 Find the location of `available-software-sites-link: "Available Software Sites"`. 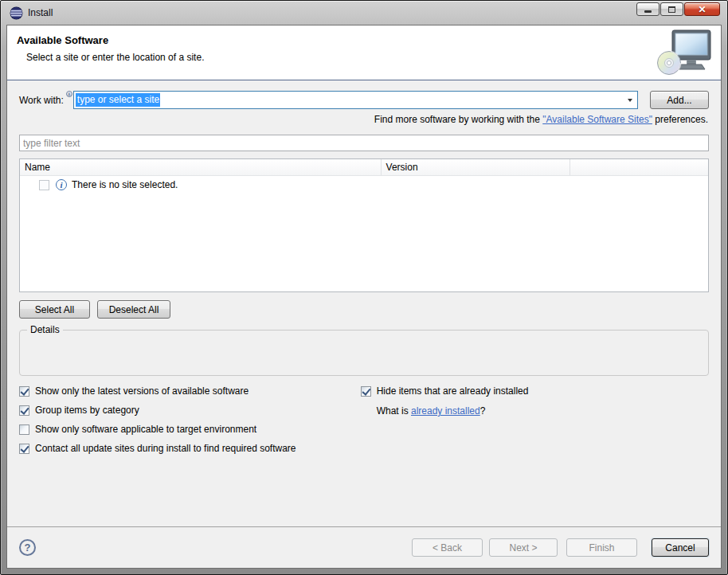

available-software-sites-link: "Available Software Sites" is located at coordinates (597, 119).